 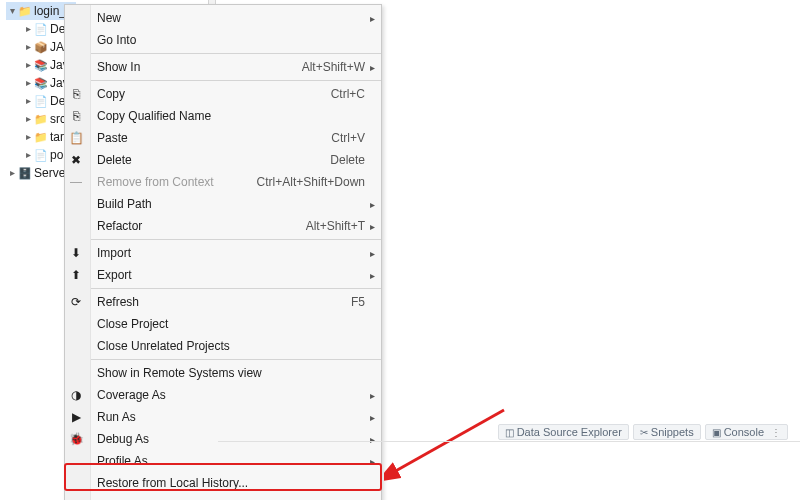 What do you see at coordinates (236, 461) in the screenshot?
I see `menu-item-profile-as: Profile As▸` at bounding box center [236, 461].